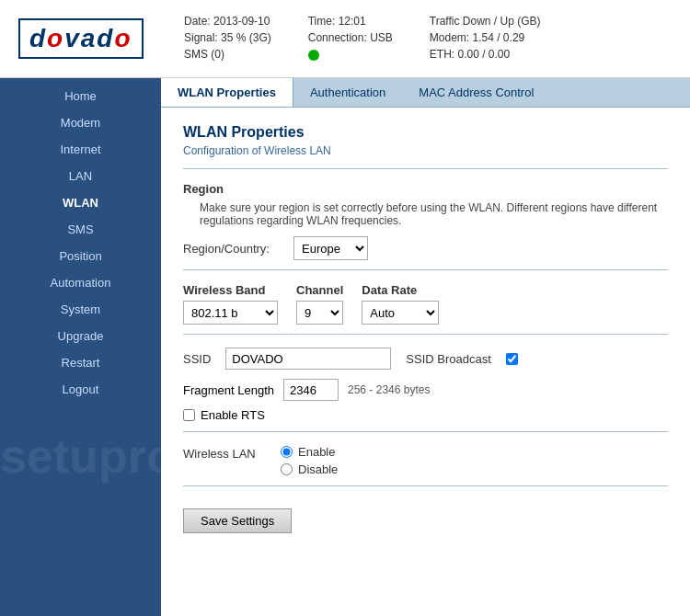 The image size is (690, 616). Describe the element at coordinates (425, 151) in the screenshot. I see `page-subtitle: Configuration of Wireless LAN` at that location.